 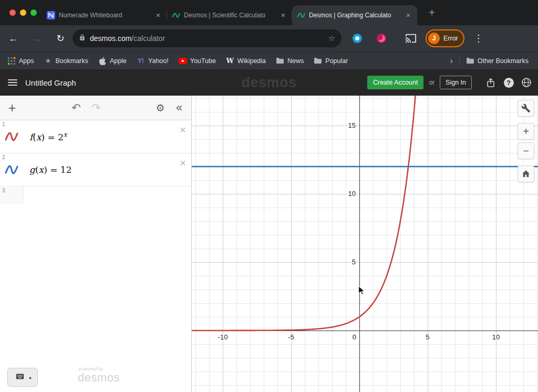 What do you see at coordinates (34, 13) in the screenshot?
I see `maximize-window-icon` at bounding box center [34, 13].